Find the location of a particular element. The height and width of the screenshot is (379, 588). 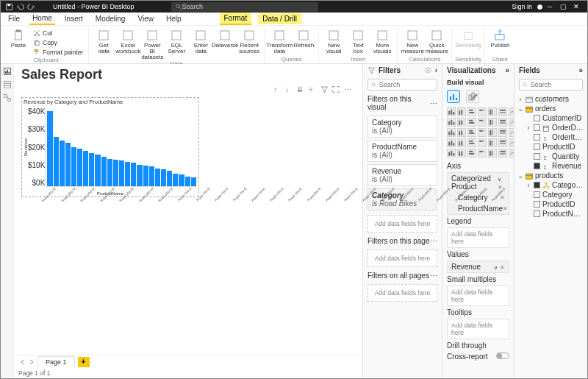

close-button: ✕ is located at coordinates (576, 7).